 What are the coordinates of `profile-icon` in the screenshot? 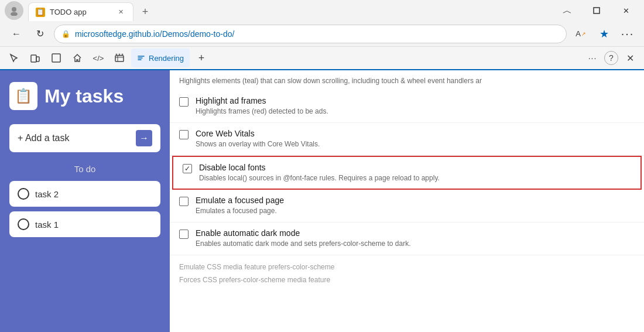 It's located at (14, 11).